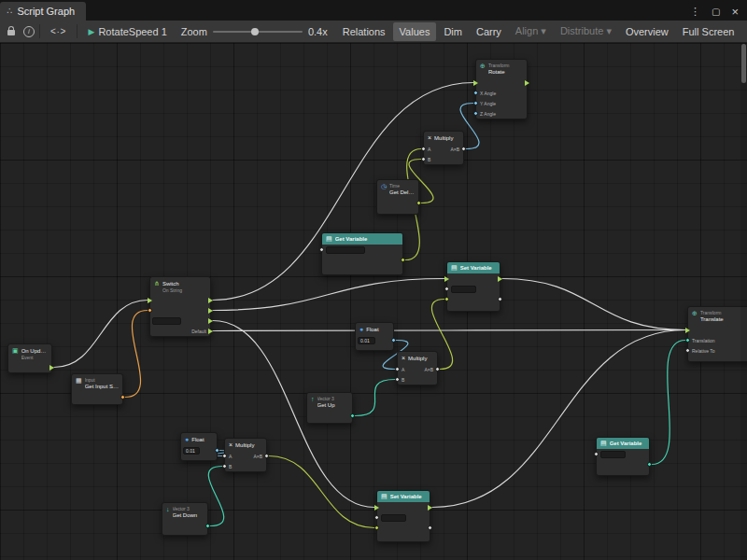 This screenshot has width=747, height=560. I want to click on node-setvar-top: ▤Set Variable, so click(473, 287).